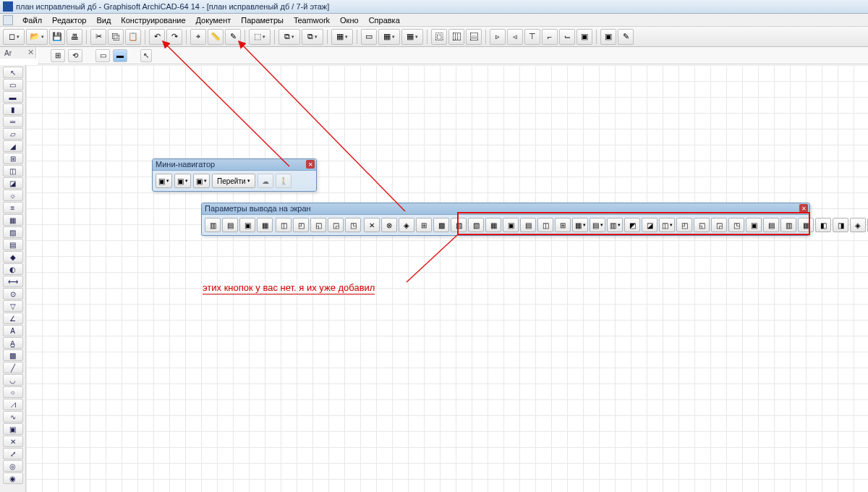 The image size is (868, 492). I want to click on tab-close-icon: ✕, so click(30, 52).